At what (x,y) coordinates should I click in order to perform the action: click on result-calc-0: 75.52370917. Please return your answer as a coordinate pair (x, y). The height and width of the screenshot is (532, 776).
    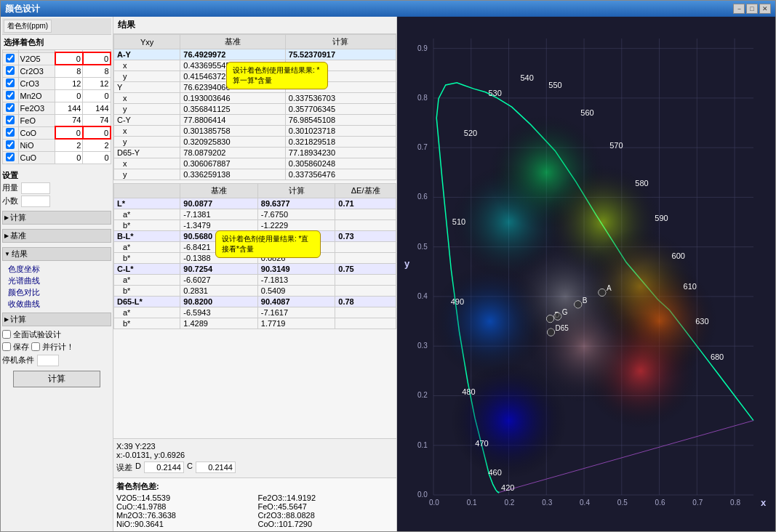
    Looking at the image, I should click on (340, 55).